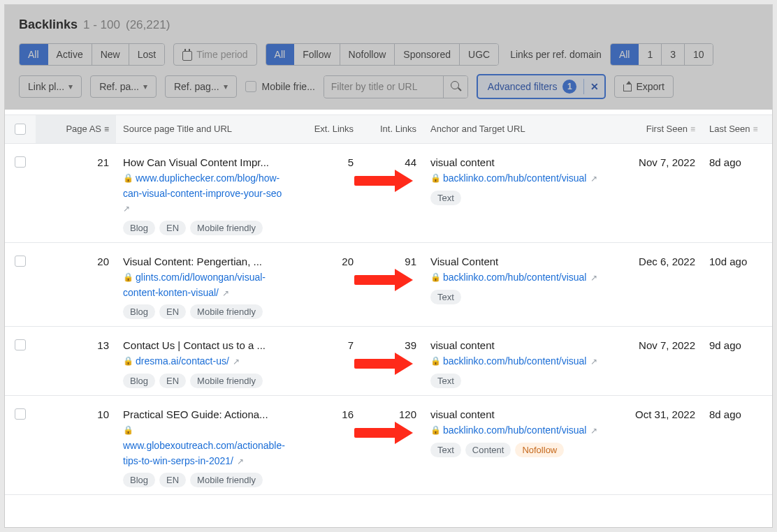 The image size is (777, 532). What do you see at coordinates (392, 415) in the screenshot?
I see `int-links-value: 120` at bounding box center [392, 415].